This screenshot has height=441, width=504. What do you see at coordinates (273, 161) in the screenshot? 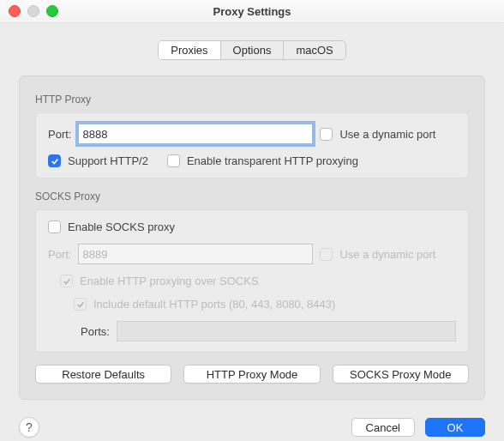
I see `transparent-label: Enable transparent HTTP proxying` at bounding box center [273, 161].